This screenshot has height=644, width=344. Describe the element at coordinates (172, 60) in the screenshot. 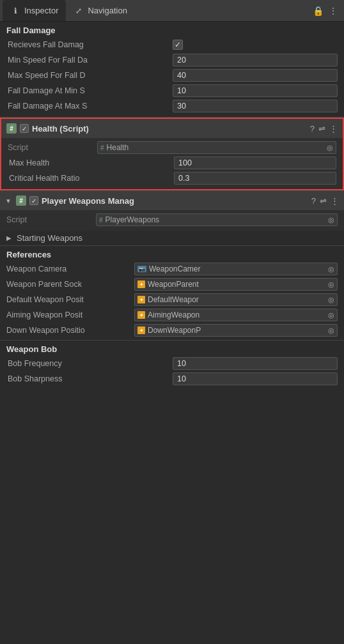

I see `property-row-min-speed: Min Speed For Fall Da 20` at that location.